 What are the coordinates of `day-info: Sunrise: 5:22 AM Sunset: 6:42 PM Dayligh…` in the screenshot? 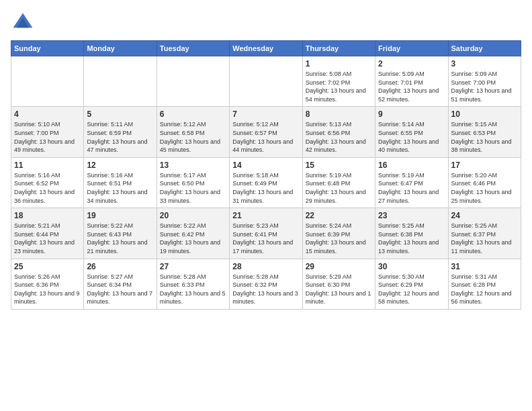 It's located at (193, 238).